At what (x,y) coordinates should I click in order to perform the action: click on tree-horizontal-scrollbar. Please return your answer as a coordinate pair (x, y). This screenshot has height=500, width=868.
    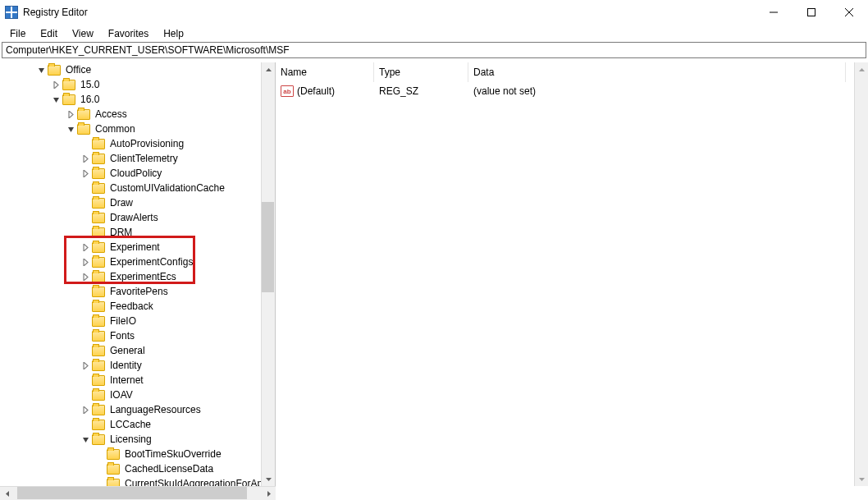
    Looking at the image, I should click on (138, 493).